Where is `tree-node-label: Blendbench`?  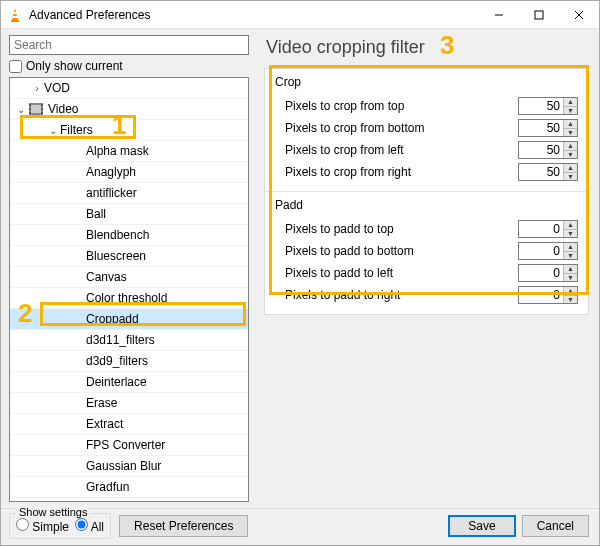
tree-node-label: Blendbench is located at coordinates (118, 235).